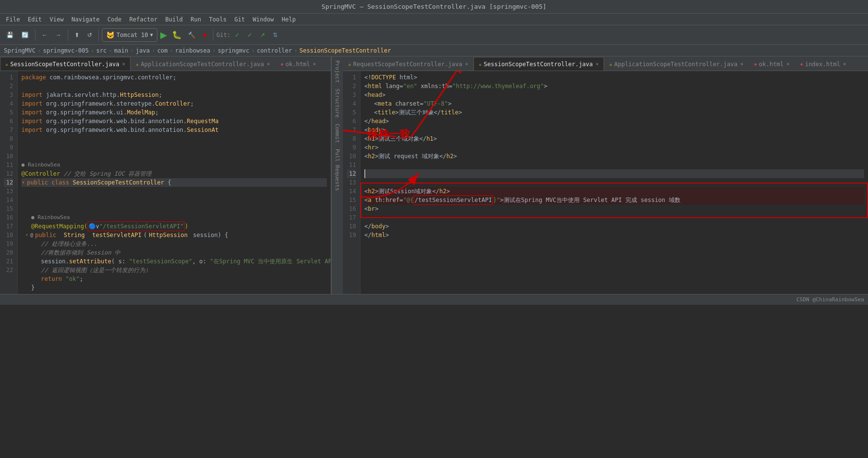 Image resolution: width=868 pixels, height=458 pixels. What do you see at coordinates (174, 112) in the screenshot?
I see `code-line-5: import org.springframework.ui.ModelMap;` at bounding box center [174, 112].